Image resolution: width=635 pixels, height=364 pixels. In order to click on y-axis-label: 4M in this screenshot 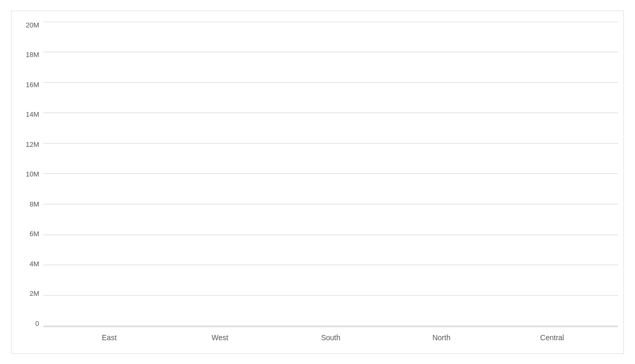, I will do `click(34, 264)`.